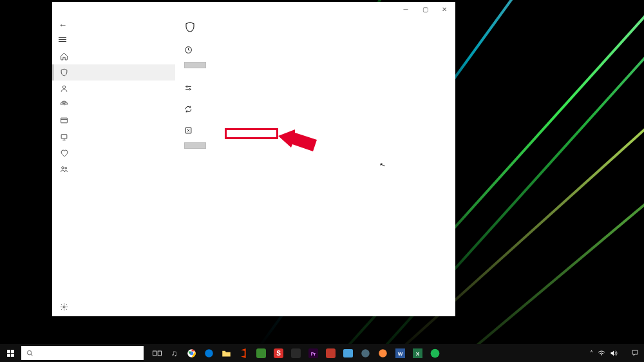 This screenshot has height=362, width=644. Describe the element at coordinates (64, 57) in the screenshot. I see `home-icon` at that location.